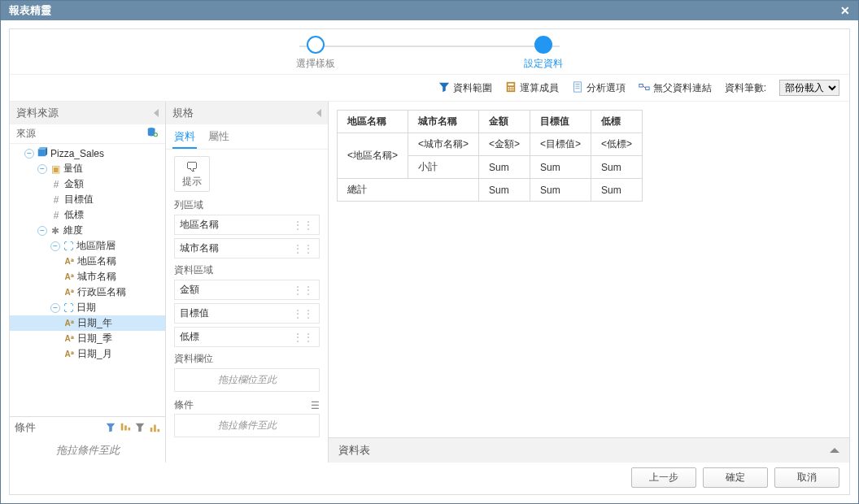  Describe the element at coordinates (408, 190) in the screenshot. I see `cell: 總計` at that location.